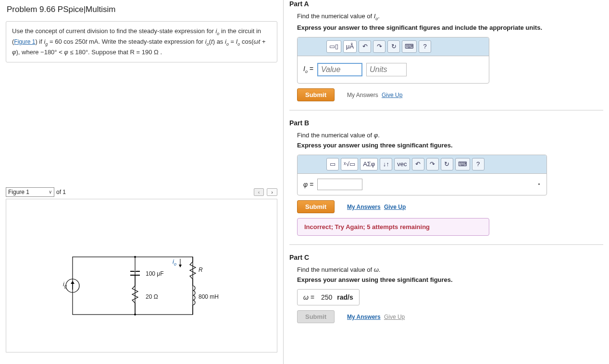  I want to click on partA-instruction: Express your answer to three significant…, so click(450, 28).